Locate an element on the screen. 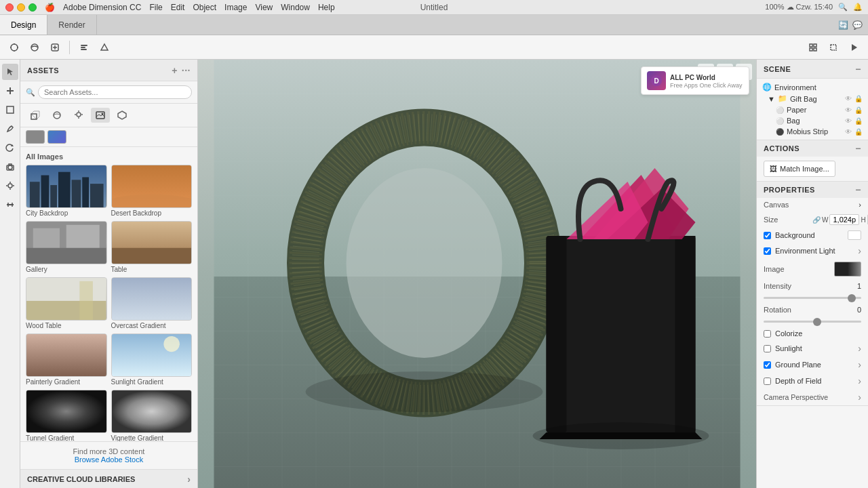  image-label: Vignette Gradient is located at coordinates (152, 438).